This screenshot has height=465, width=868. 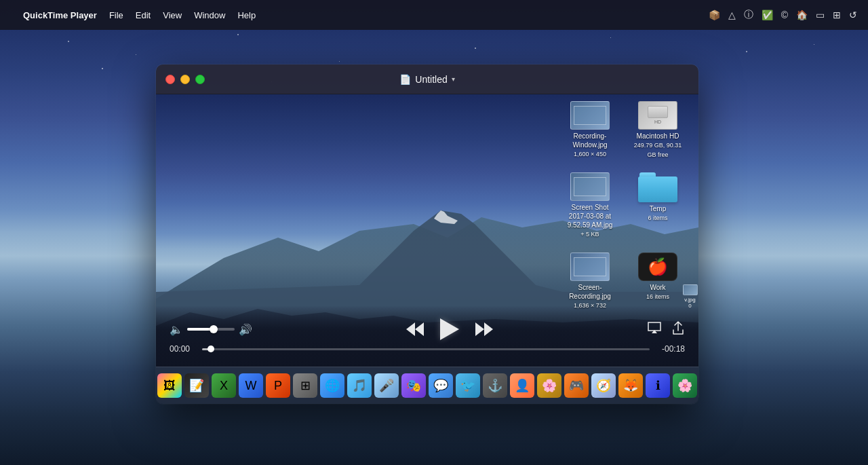 What do you see at coordinates (251, 386) in the screenshot?
I see `dock-word: W` at bounding box center [251, 386].